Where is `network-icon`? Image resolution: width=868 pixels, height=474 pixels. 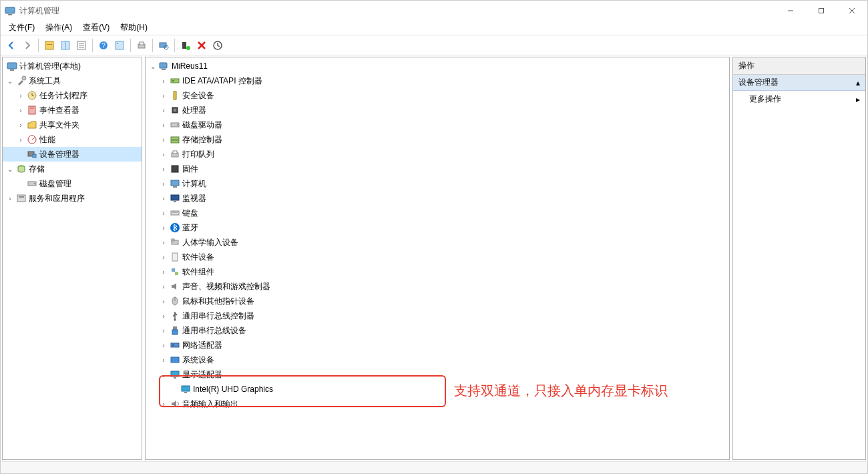
network-icon is located at coordinates (175, 345).